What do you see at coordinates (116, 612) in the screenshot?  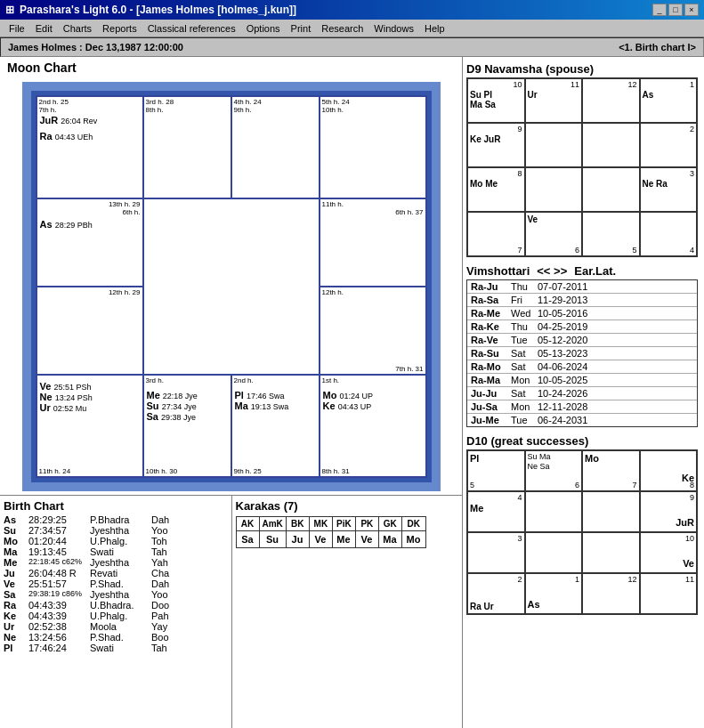 I see `birth-chart-section: Birth Chart As28:29:25P.BhadraDah Su27:3…` at bounding box center [116, 612].